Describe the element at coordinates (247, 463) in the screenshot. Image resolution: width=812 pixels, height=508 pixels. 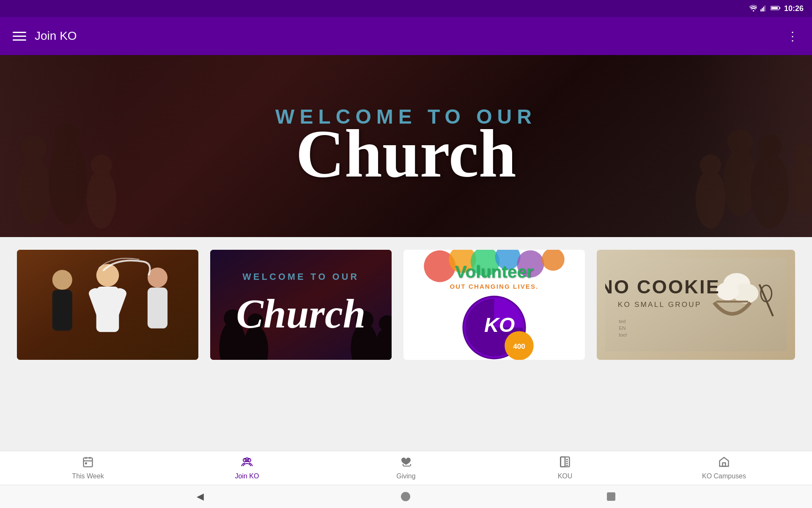
I see `group-icon` at that location.